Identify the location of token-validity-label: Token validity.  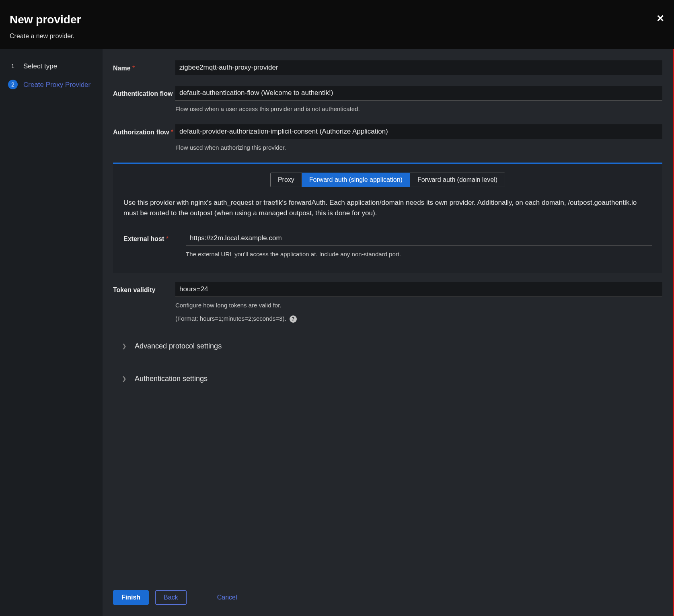
(144, 288).